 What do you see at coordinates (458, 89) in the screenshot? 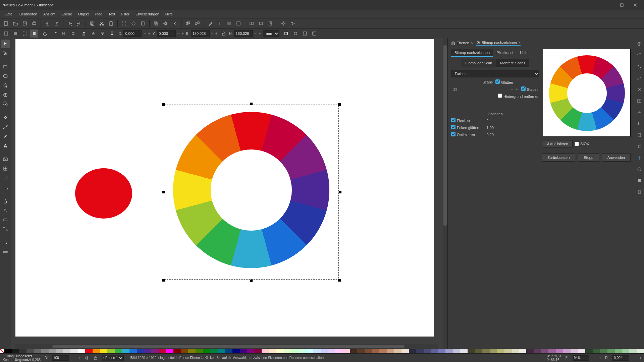
I see `scans-value: 13` at bounding box center [458, 89].